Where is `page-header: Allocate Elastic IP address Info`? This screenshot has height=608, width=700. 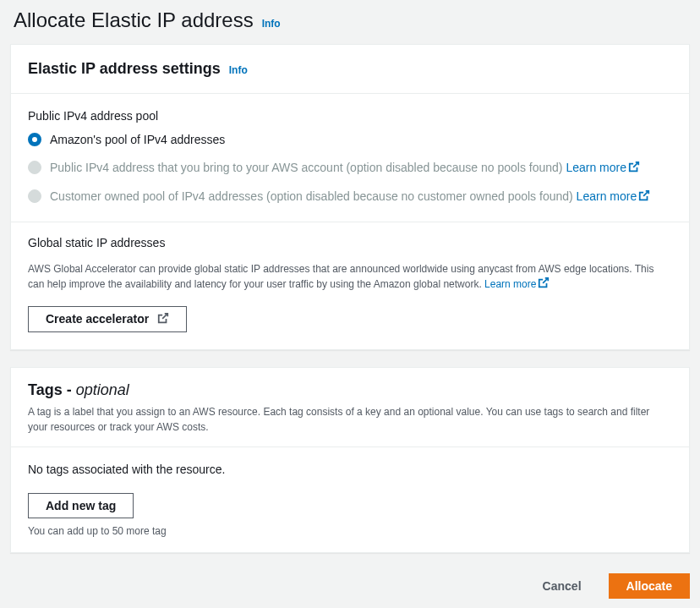 page-header: Allocate Elastic IP address Info is located at coordinates (350, 22).